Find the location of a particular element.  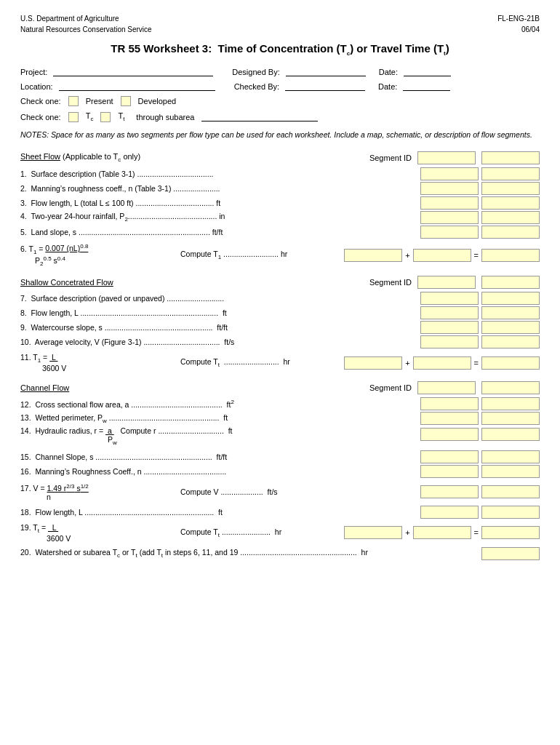

channel-row19-box1 is located at coordinates (373, 533).